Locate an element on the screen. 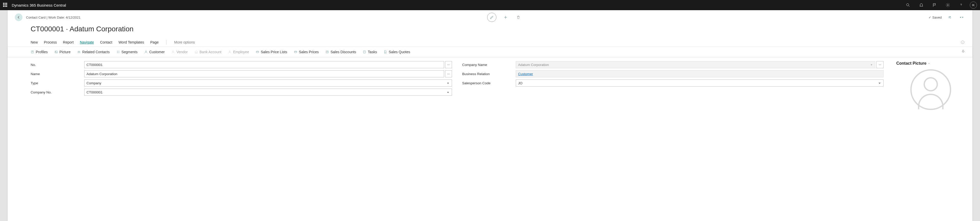 This screenshot has height=221, width=980. ribbon-sales-quotes: Sales Quotes is located at coordinates (397, 52).